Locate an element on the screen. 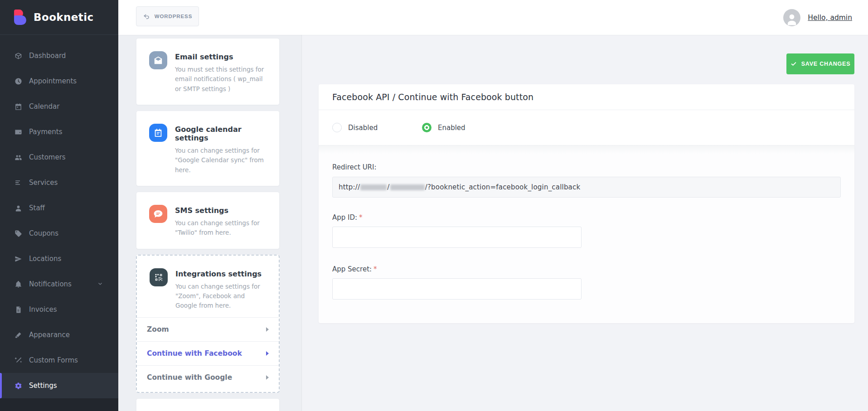 This screenshot has width=868, height=411. save-button-label: SAVE CHANGES is located at coordinates (826, 64).